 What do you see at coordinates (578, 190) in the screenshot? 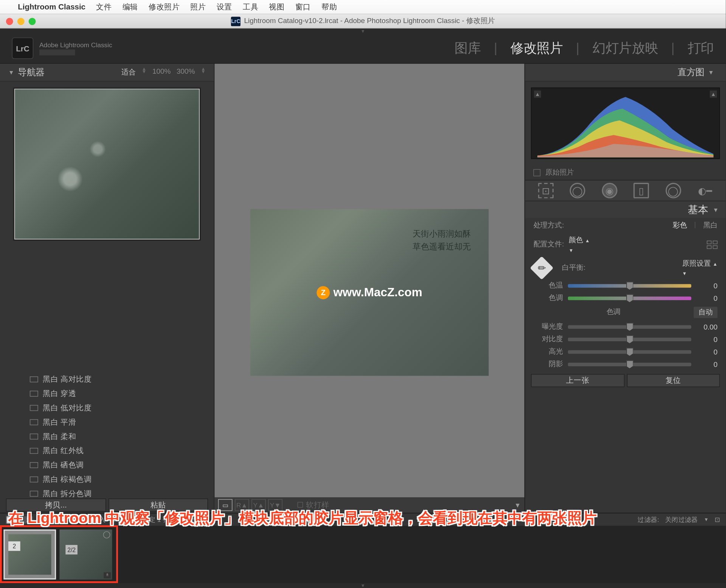
I see `spot-tool: ◯` at bounding box center [578, 190].